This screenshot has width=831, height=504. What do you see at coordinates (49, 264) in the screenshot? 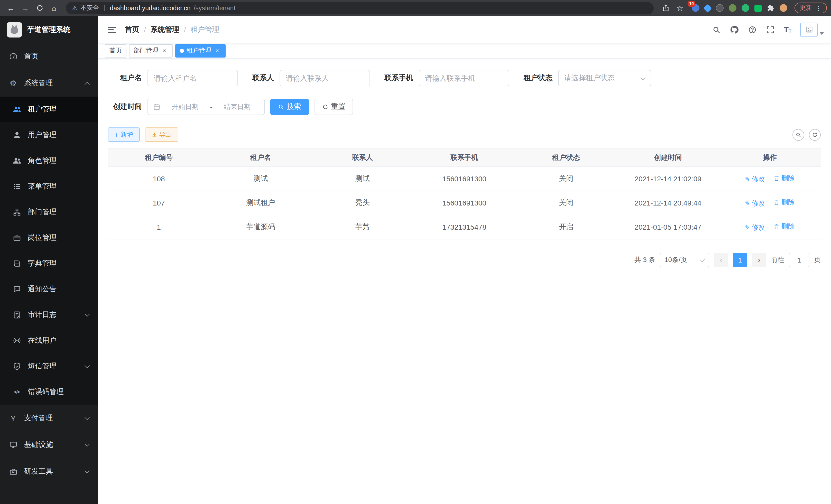
I see `sidebar-item-dict: 字典管理` at bounding box center [49, 264].